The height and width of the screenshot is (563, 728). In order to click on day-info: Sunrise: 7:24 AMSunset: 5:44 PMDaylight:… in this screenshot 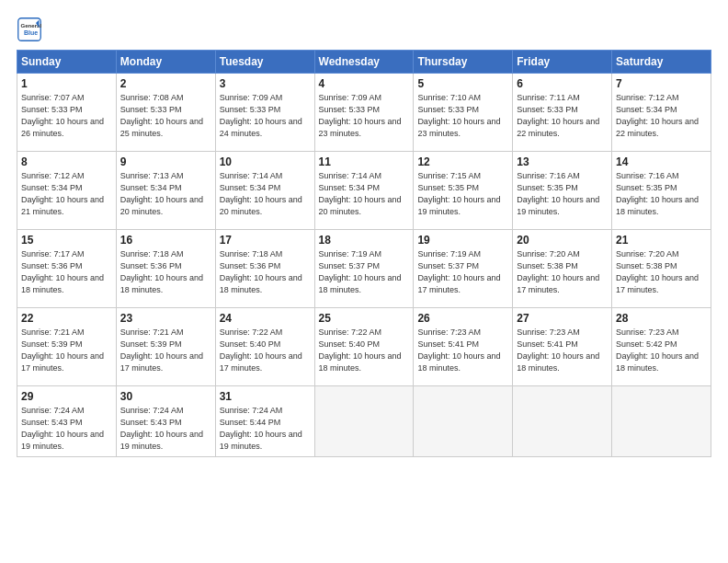, I will do `click(265, 429)`.